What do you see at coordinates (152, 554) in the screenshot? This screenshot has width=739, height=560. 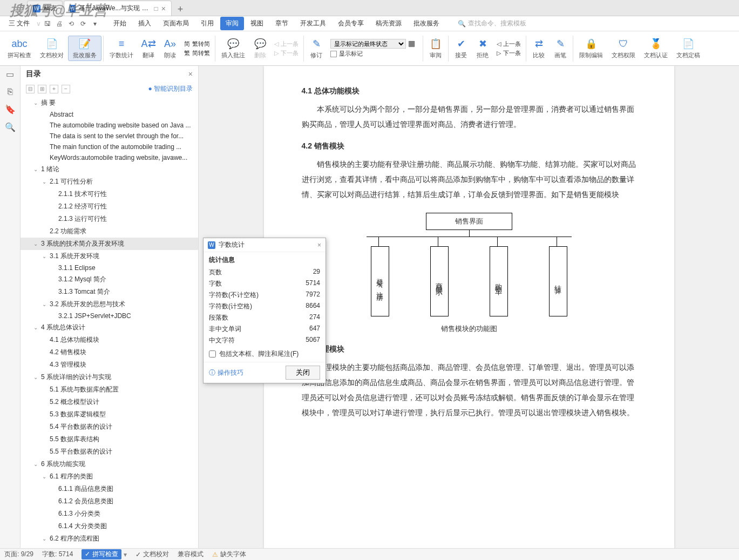 I see `proof-status: ✓文档校对` at bounding box center [152, 554].